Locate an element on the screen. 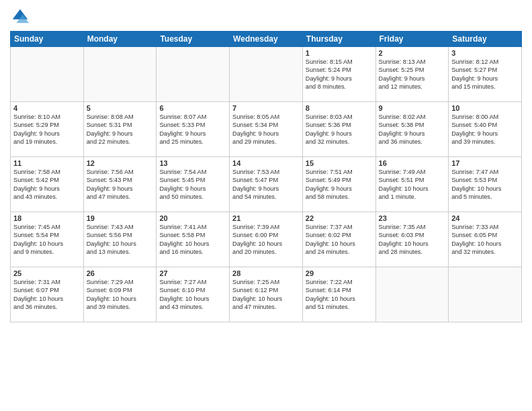  cell-info: Sunrise: 8:07 AM Sunset: 5:33 PM Dayligh… is located at coordinates (193, 130).